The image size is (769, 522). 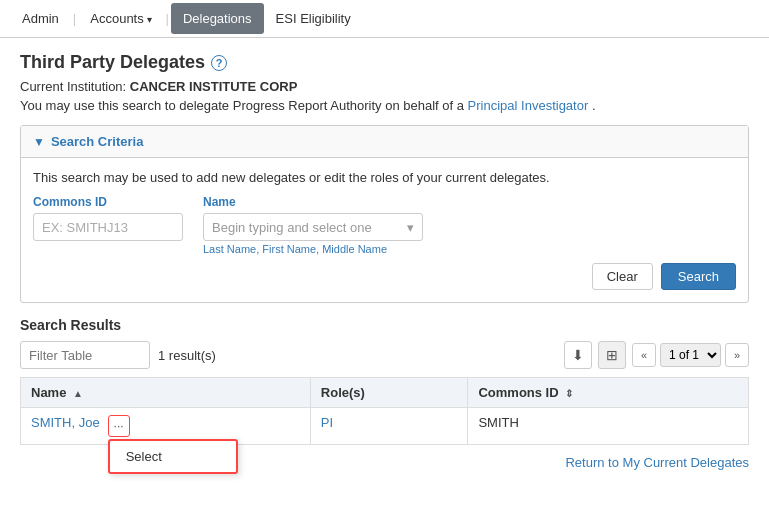 I want to click on download-icon: ⬇, so click(x=578, y=355).